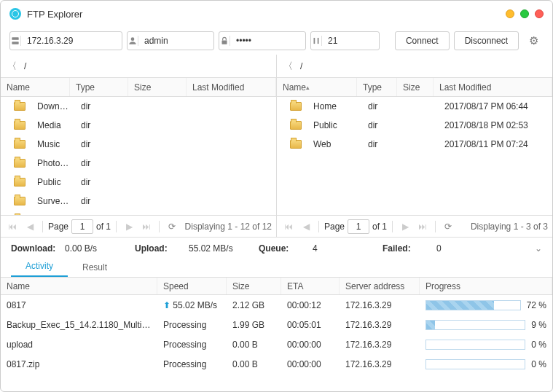 The image size is (553, 392). I want to click on col-eta: ETA, so click(310, 286).